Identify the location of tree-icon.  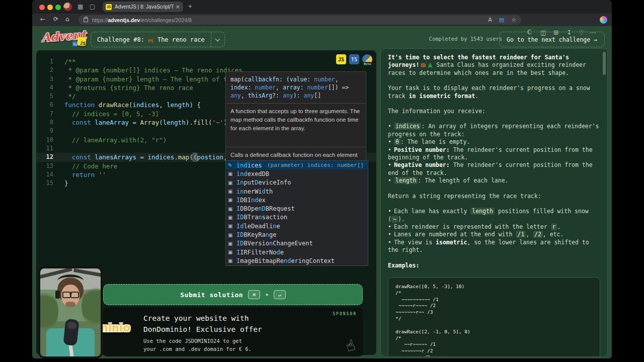
(430, 65).